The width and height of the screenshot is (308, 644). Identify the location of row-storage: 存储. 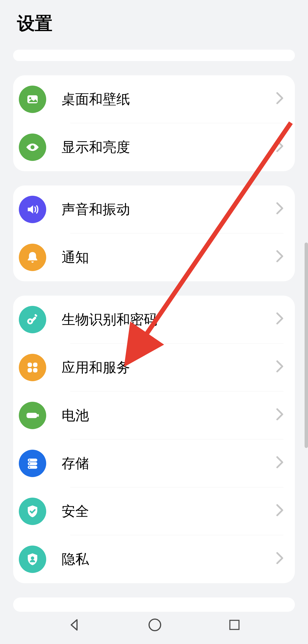
(154, 463).